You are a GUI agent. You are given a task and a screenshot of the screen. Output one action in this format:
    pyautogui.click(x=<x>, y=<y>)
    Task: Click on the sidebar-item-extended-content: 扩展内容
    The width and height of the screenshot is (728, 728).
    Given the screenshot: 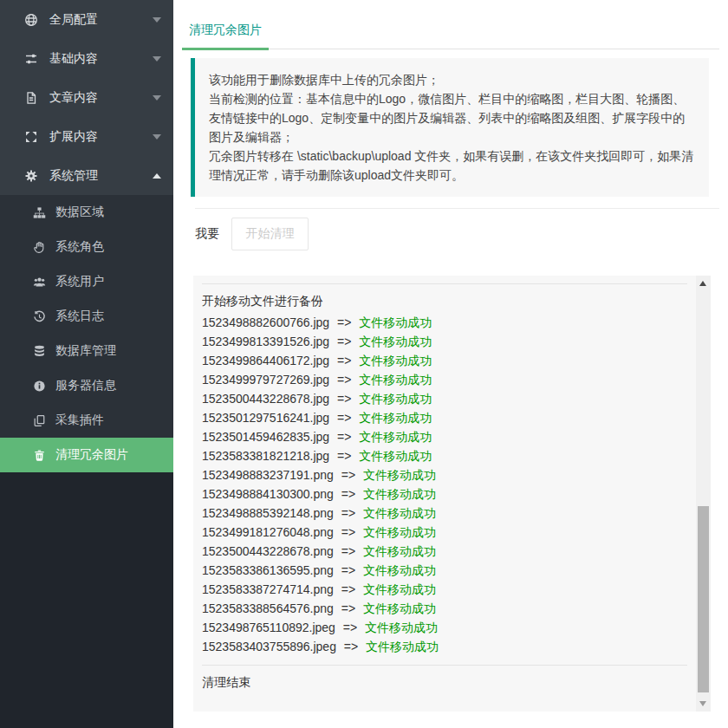 What is the action you would take?
    pyautogui.click(x=87, y=137)
    